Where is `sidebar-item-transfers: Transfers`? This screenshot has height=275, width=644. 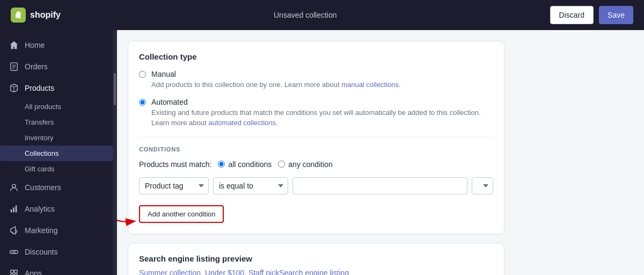
sidebar-item-transfers: Transfers is located at coordinates (56, 122).